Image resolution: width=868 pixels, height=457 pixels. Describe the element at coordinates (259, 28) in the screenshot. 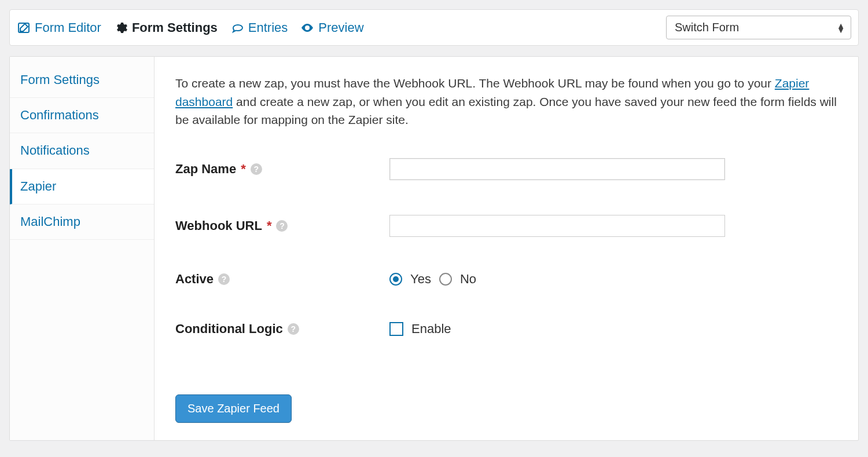

I see `nav-entries: Entries` at that location.